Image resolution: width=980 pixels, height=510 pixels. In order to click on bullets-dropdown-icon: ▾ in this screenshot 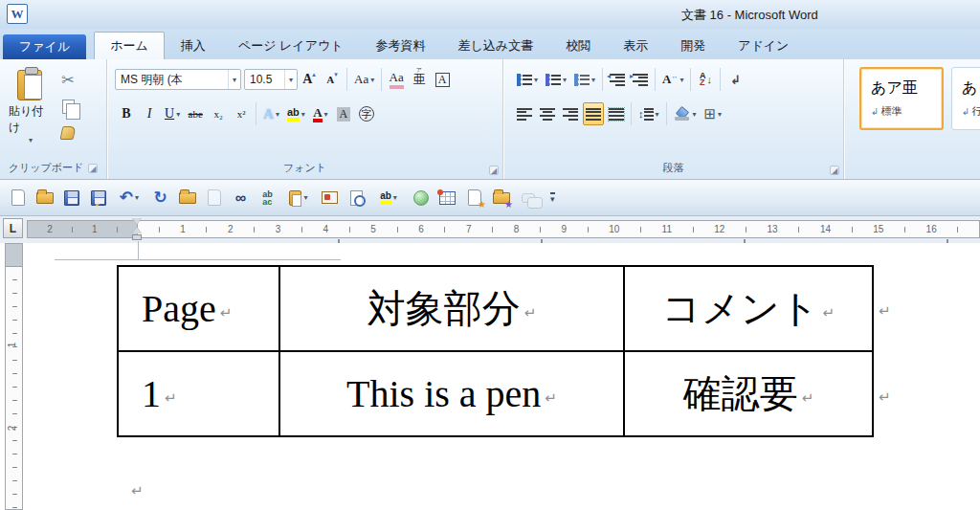, I will do `click(536, 80)`.